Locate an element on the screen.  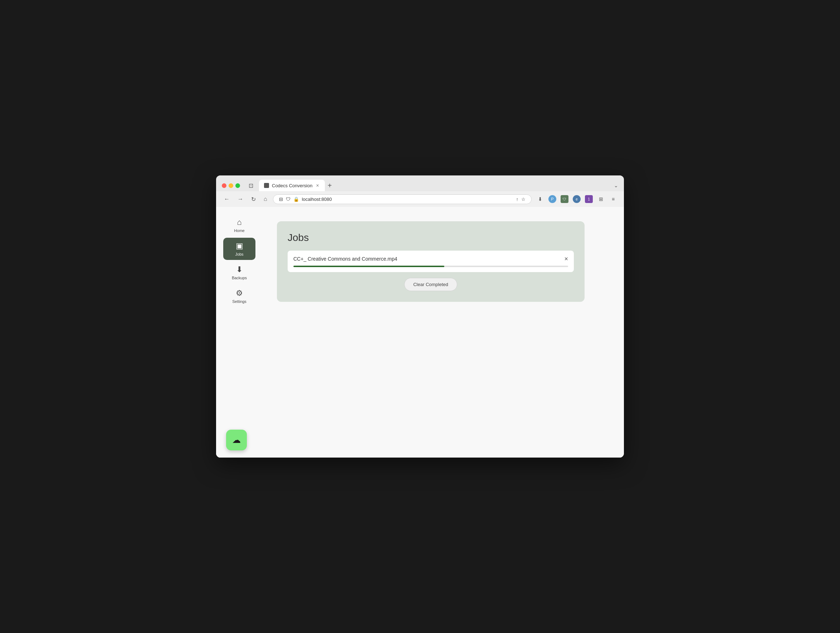
tab-title: Codecs Conversion is located at coordinates (292, 186).